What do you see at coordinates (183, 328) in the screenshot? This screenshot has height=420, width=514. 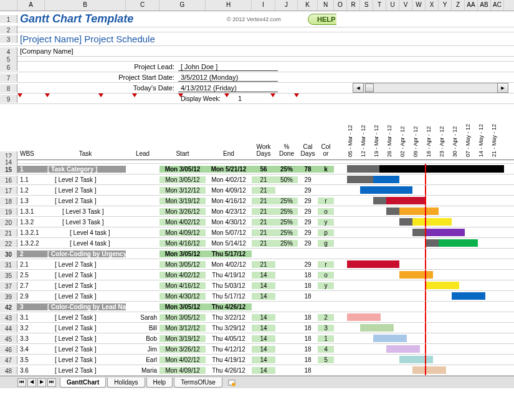 I see `start-cell: Mon 3/12/12` at bounding box center [183, 328].